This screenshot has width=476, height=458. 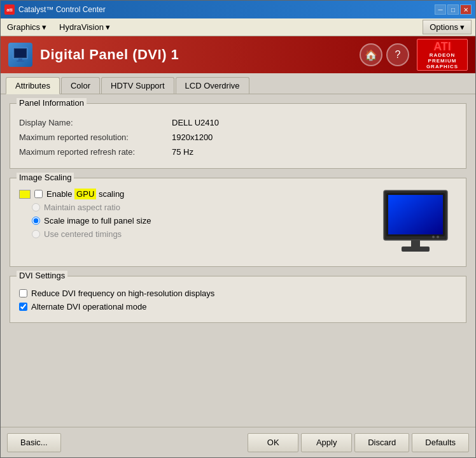 What do you see at coordinates (238, 10) in the screenshot?
I see `title-bar: ati Catalyst™ Control Center ─ □ ✕` at bounding box center [238, 10].